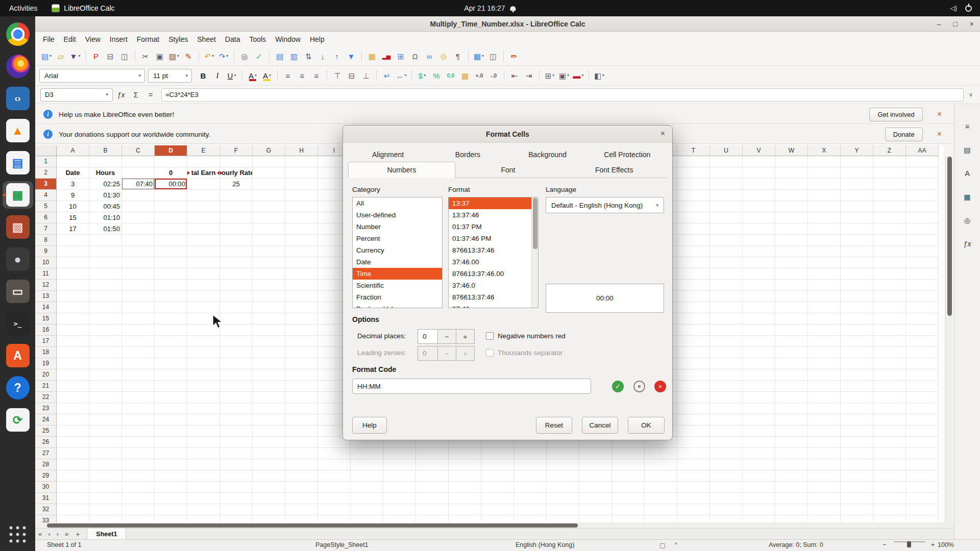  Describe the element at coordinates (257, 39) in the screenshot. I see `menu-tools: Tools` at that location.